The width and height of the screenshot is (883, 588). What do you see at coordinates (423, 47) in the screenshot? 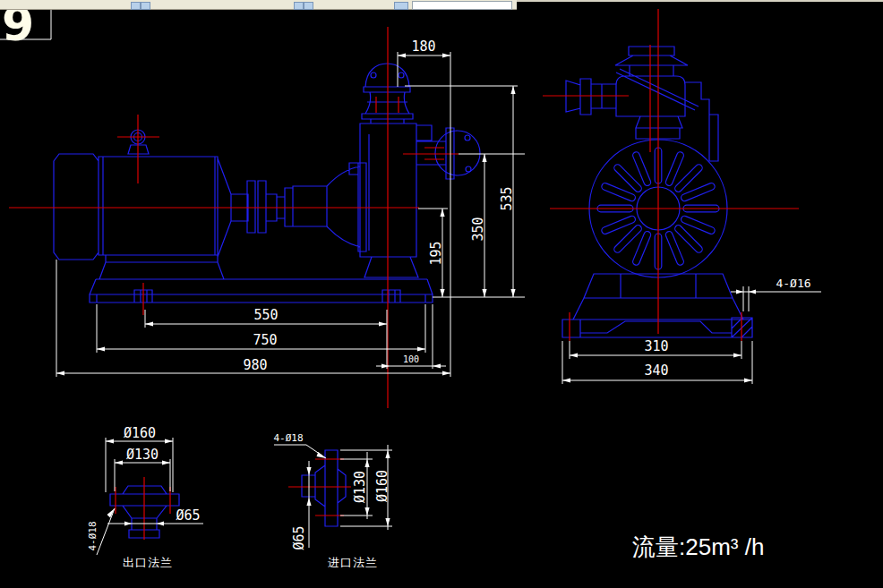
I see `dim-180: 180` at bounding box center [423, 47].